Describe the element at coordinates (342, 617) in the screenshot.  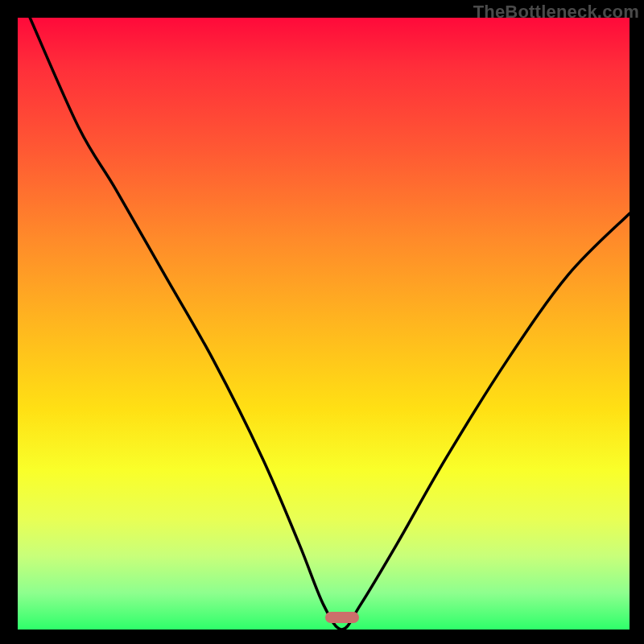
I see `optimum-marker` at that location.